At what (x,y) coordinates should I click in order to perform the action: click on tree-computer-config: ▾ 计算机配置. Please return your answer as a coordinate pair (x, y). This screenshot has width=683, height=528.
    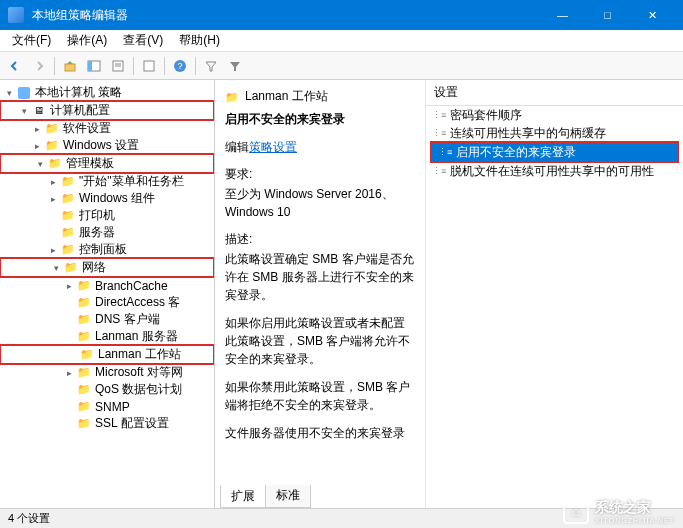
    Looking at the image, I should click on (107, 110).